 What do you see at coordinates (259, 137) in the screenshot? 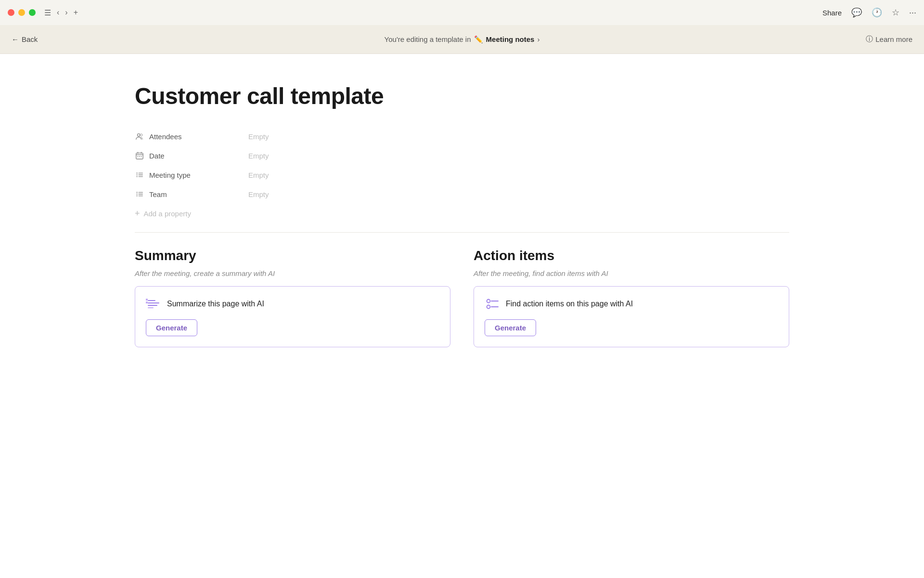
I see `attendees-value: Empty` at bounding box center [259, 137].